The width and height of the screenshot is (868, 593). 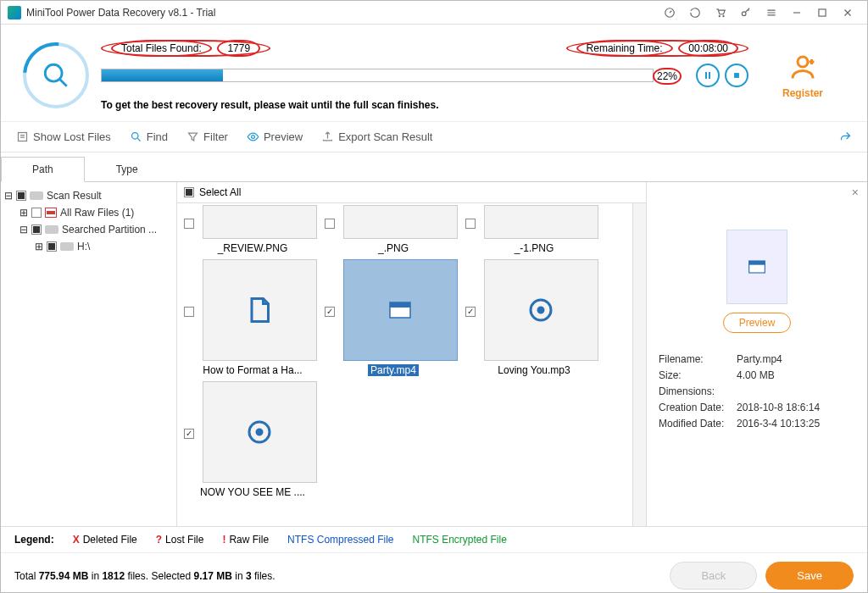 I want to click on file-item: _REVIEW.PNG, so click(x=253, y=230).